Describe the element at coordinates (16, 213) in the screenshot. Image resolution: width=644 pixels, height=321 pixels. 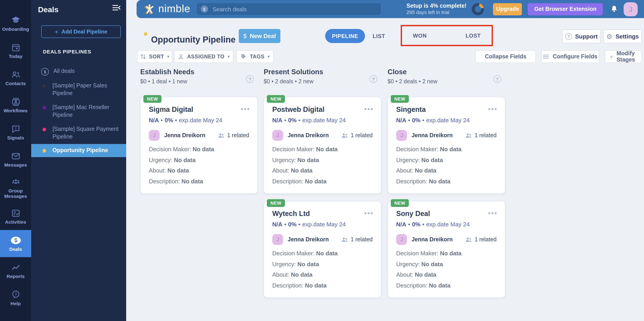
I see `checklist-icon` at that location.